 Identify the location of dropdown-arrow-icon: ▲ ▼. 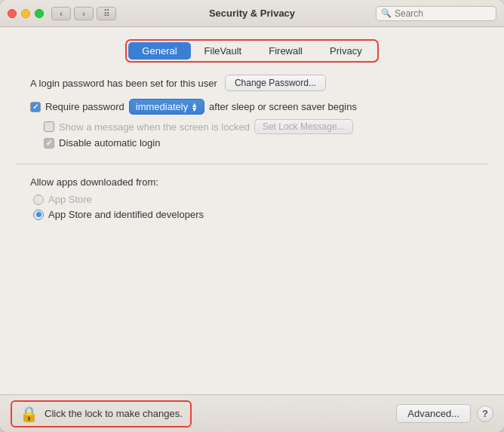
(195, 107).